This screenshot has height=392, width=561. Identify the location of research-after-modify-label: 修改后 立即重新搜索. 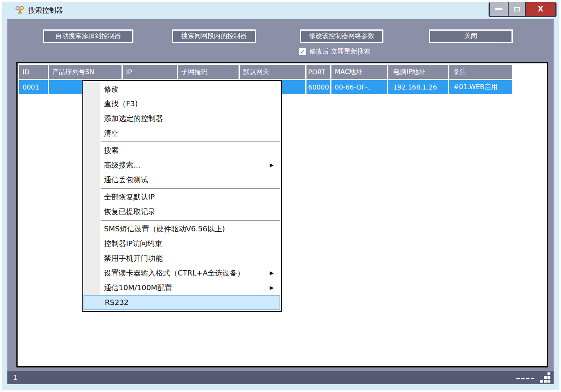
(340, 52).